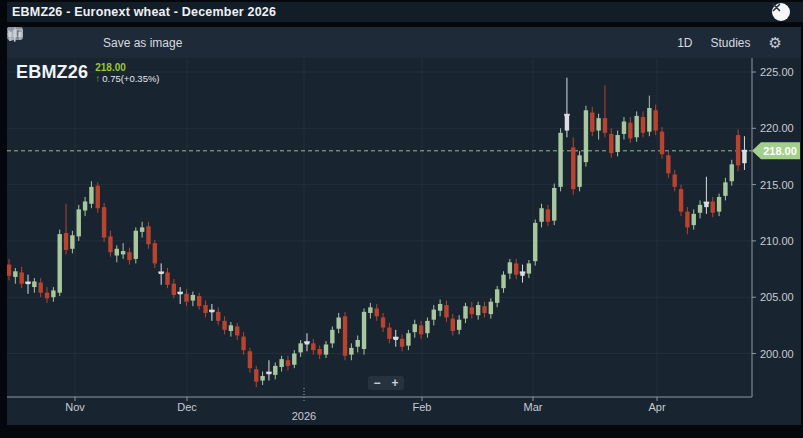 Image resolution: width=803 pixels, height=438 pixels. Describe the element at coordinates (684, 43) in the screenshot. I see `interval-button: 1D` at that location.